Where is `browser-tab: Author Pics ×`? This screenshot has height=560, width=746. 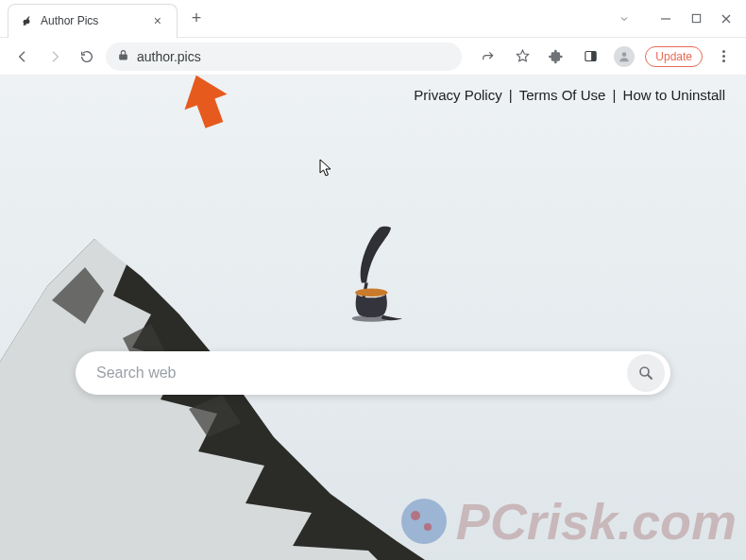 browser-tab: Author Pics × is located at coordinates (93, 21).